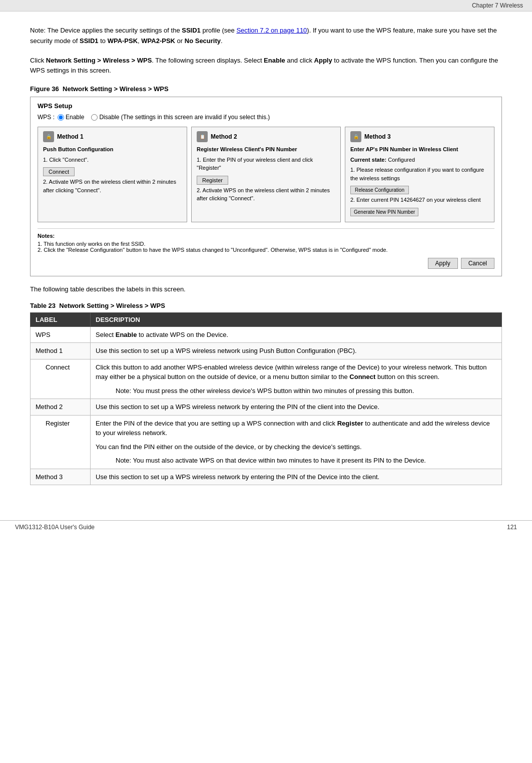 The height and width of the screenshot is (763, 532). What do you see at coordinates (266, 66) in the screenshot?
I see `click-block: Click Network Setting > Wireless > WPS. …` at bounding box center [266, 66].